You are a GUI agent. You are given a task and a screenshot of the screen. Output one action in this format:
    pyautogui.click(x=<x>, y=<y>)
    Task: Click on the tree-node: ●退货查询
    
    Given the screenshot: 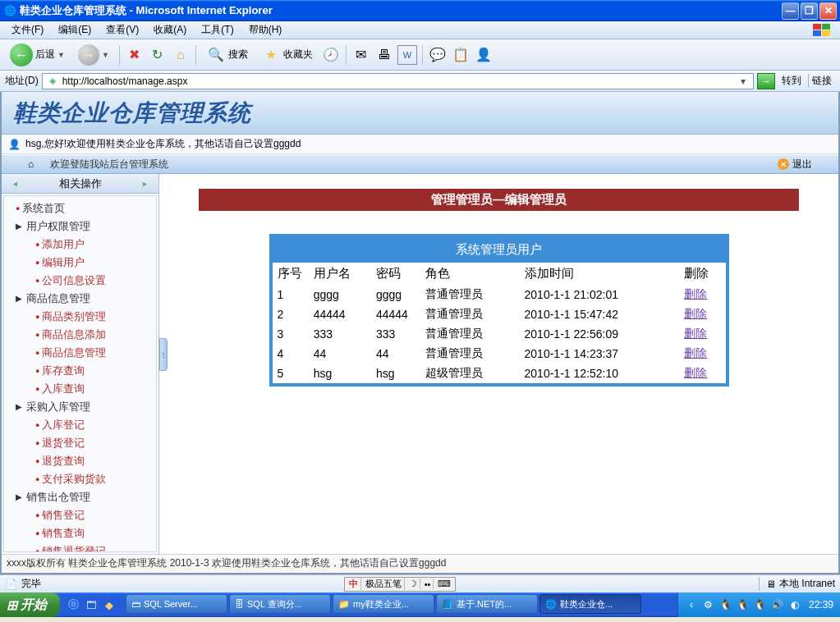 What is the action you would take?
    pyautogui.click(x=80, y=461)
    